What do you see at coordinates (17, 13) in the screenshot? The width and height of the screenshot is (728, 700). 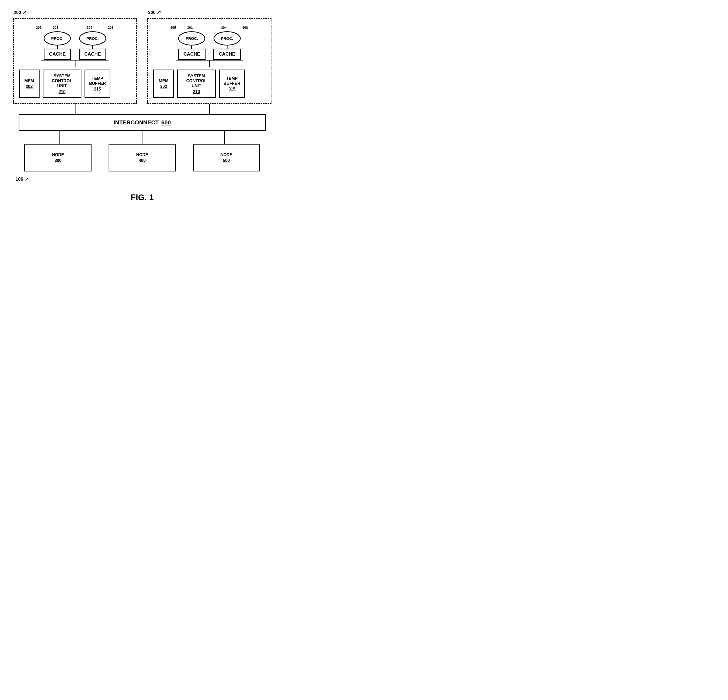 I see `node-200-number: 200` at bounding box center [17, 13].